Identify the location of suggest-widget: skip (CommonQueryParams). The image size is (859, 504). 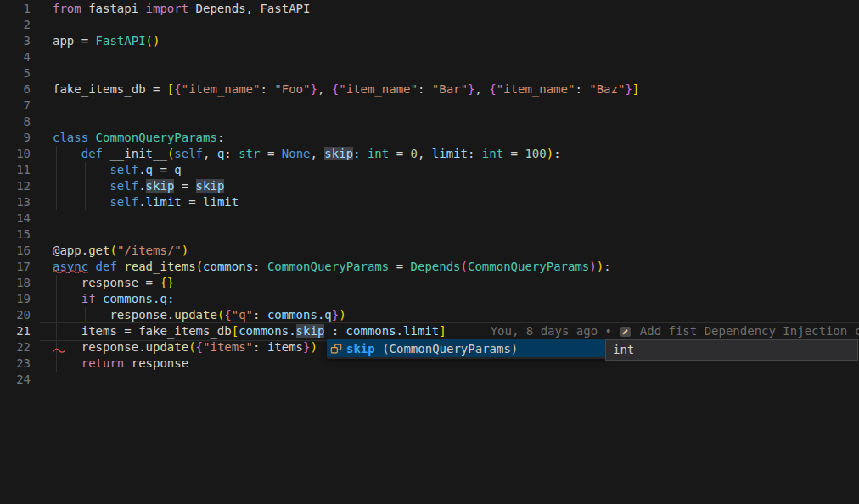
(466, 350).